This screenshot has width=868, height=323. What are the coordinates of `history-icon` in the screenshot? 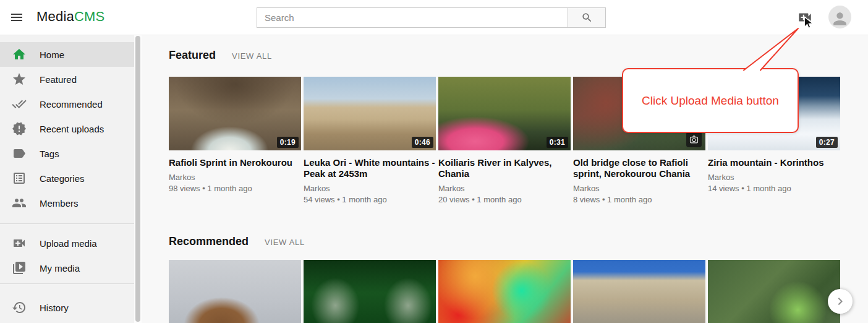 It's located at (19, 308).